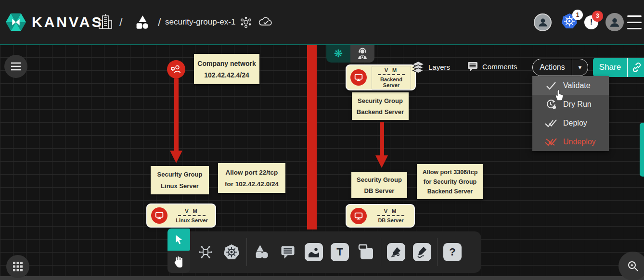 The height and width of the screenshot is (280, 644). Describe the element at coordinates (396, 252) in the screenshot. I see `connector-pen-tool-button` at that location.